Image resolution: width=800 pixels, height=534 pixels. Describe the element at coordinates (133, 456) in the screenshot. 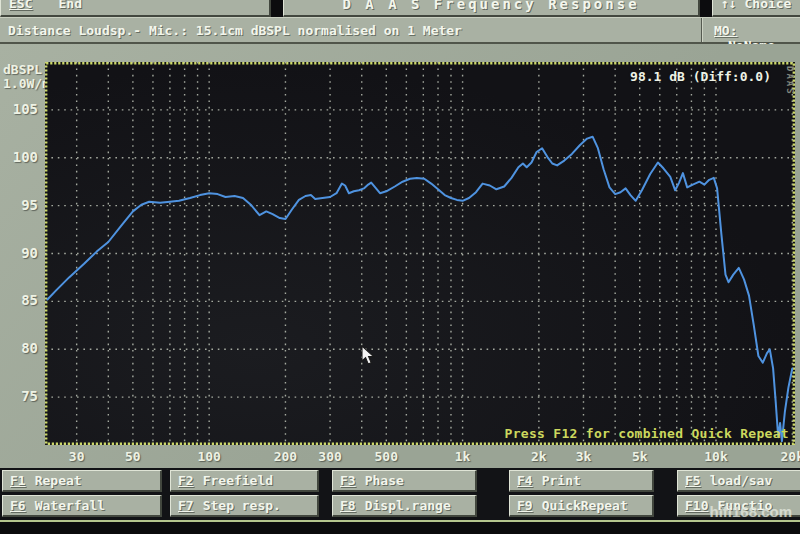

I see `x-tick-label: 50` at that location.